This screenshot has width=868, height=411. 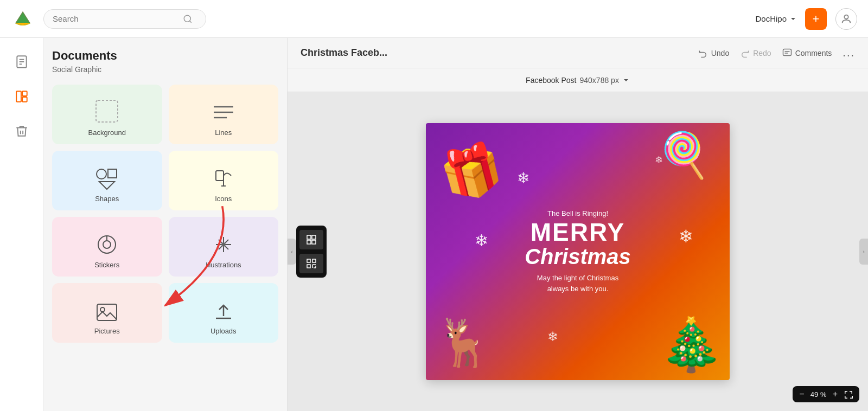 I want to click on size-value: 940x788 px, so click(x=599, y=80).